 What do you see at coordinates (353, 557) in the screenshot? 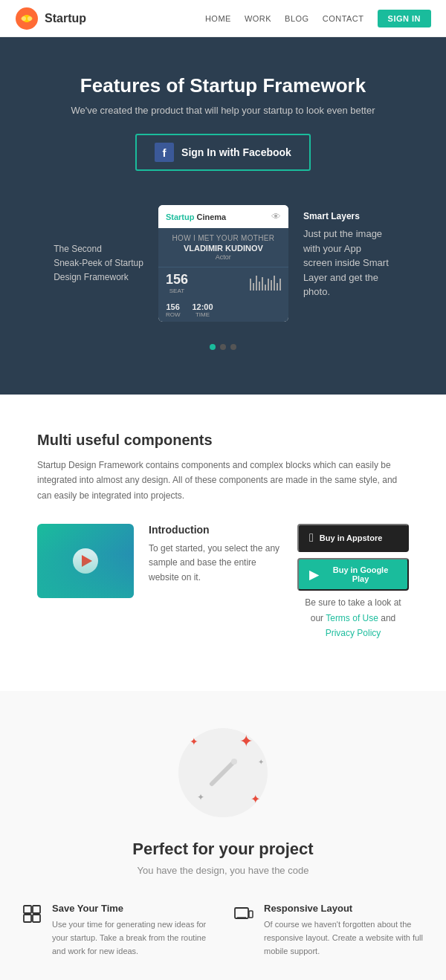
I see `app-buttons:  Buy in Appstore ▶ Buy in Google Play` at bounding box center [353, 557].